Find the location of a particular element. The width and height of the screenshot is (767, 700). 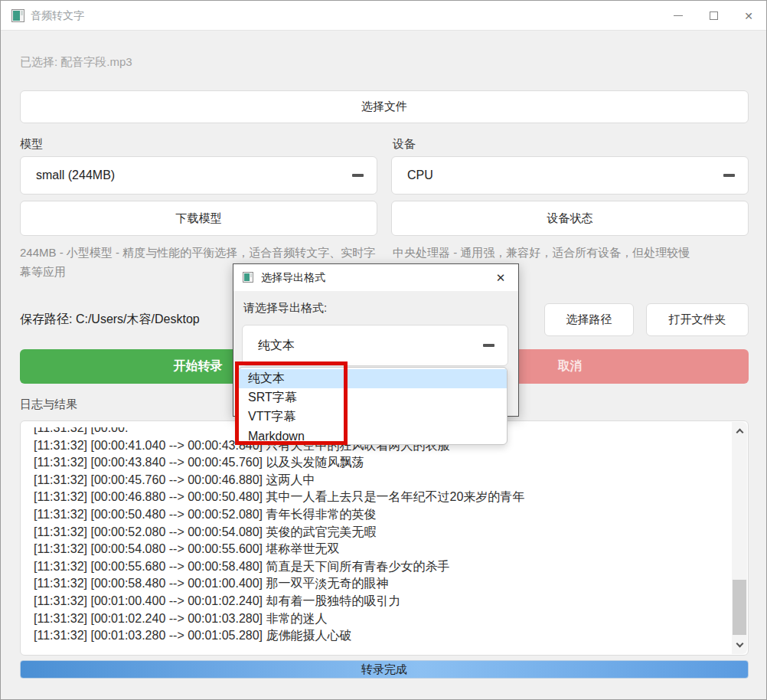

close-button: ✕ is located at coordinates (749, 15).